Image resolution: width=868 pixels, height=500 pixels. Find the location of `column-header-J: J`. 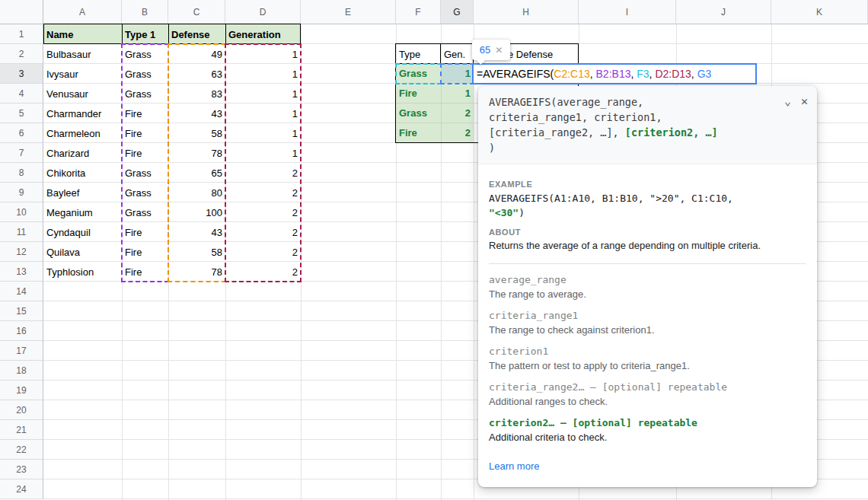

column-header-J: J is located at coordinates (723, 12).